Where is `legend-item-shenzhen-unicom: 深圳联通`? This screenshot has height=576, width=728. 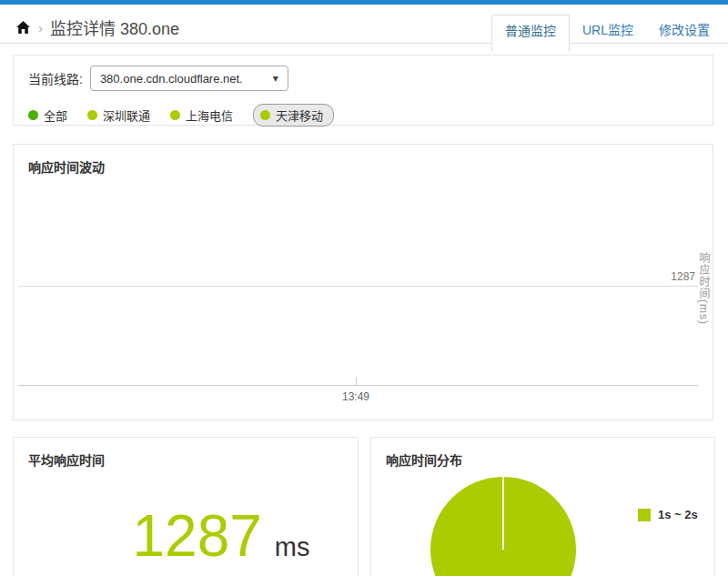
legend-item-shenzhen-unicom: 深圳联通 is located at coordinates (118, 115).